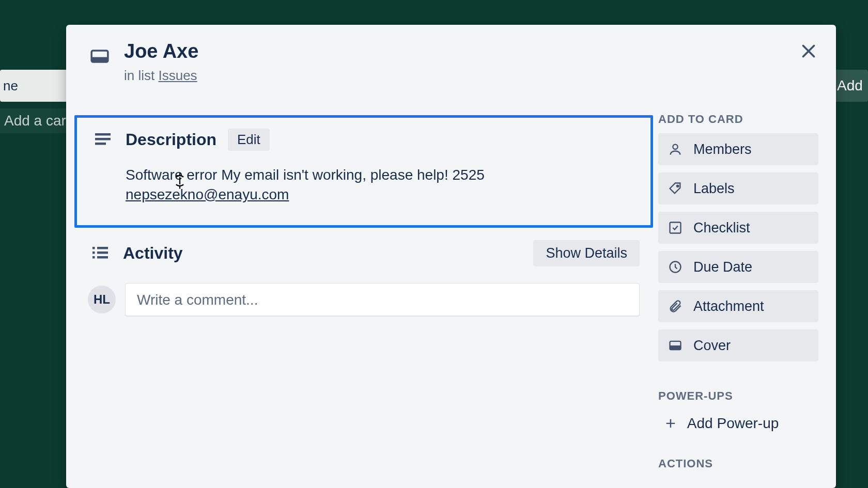  I want to click on activity-heading: Activity, so click(153, 253).